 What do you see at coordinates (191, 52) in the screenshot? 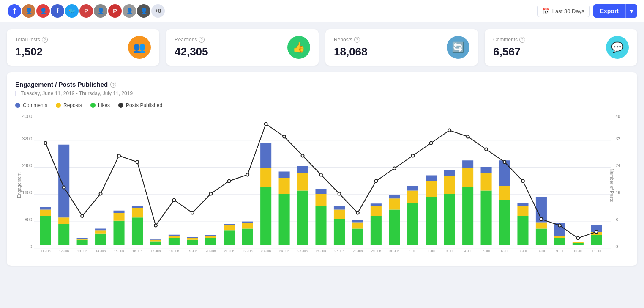
I see `stat-value-reactions: 42,305` at bounding box center [191, 52].